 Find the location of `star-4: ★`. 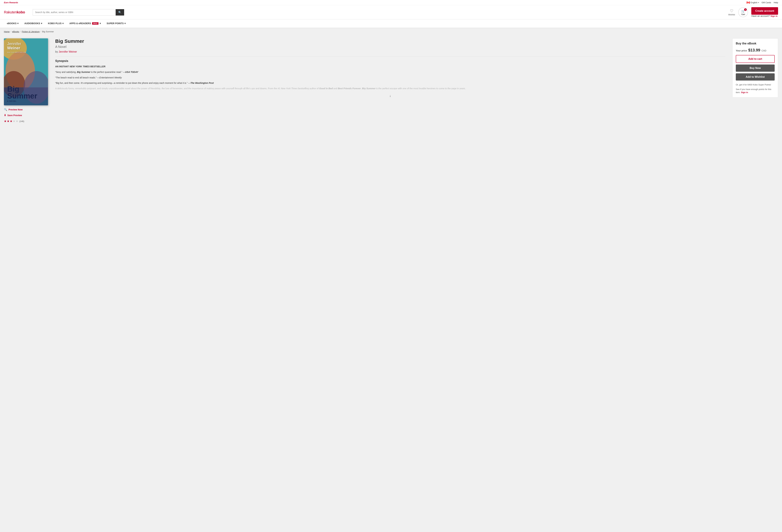

star-4: ★ is located at coordinates (14, 121).